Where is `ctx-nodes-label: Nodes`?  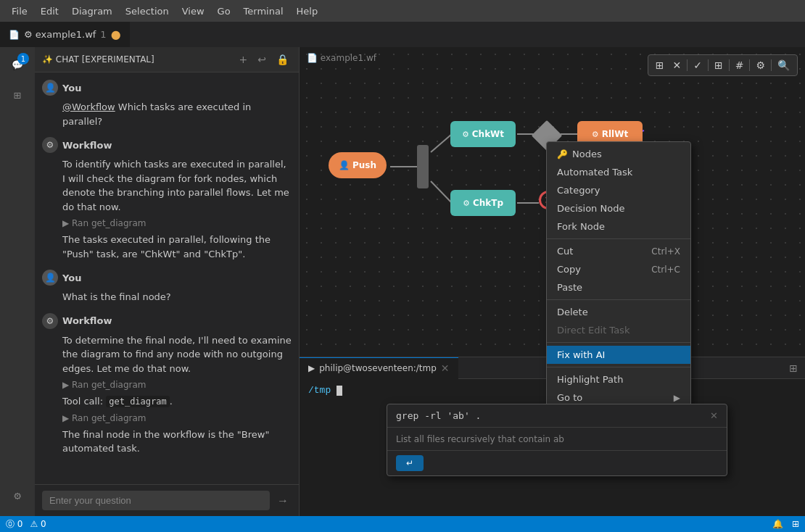 ctx-nodes-label: Nodes is located at coordinates (587, 154).